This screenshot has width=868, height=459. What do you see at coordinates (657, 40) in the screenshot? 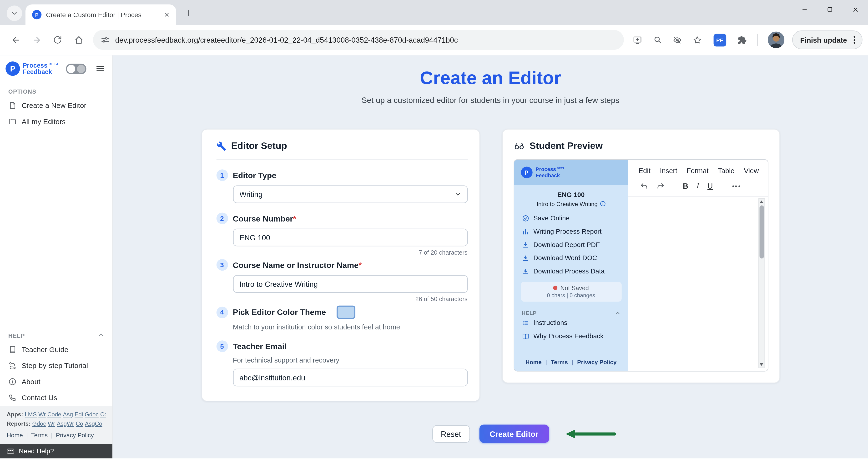
I see `zoom-button` at bounding box center [657, 40].